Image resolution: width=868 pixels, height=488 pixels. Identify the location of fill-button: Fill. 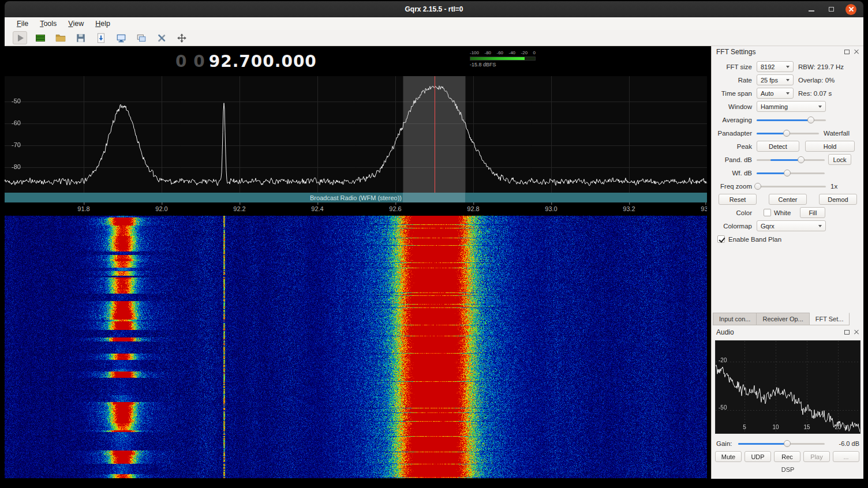
(813, 212).